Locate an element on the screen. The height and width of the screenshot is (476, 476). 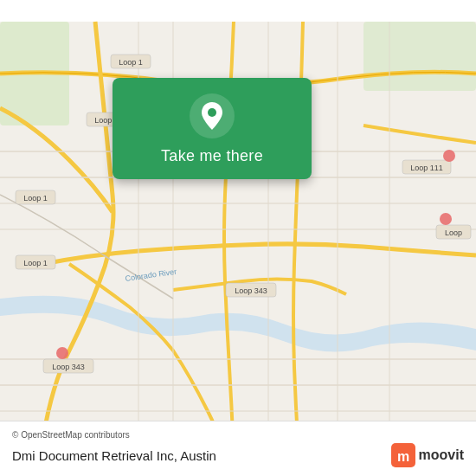
location-name: Dmi Document Retrieval Inc, Austin is located at coordinates (114, 455).